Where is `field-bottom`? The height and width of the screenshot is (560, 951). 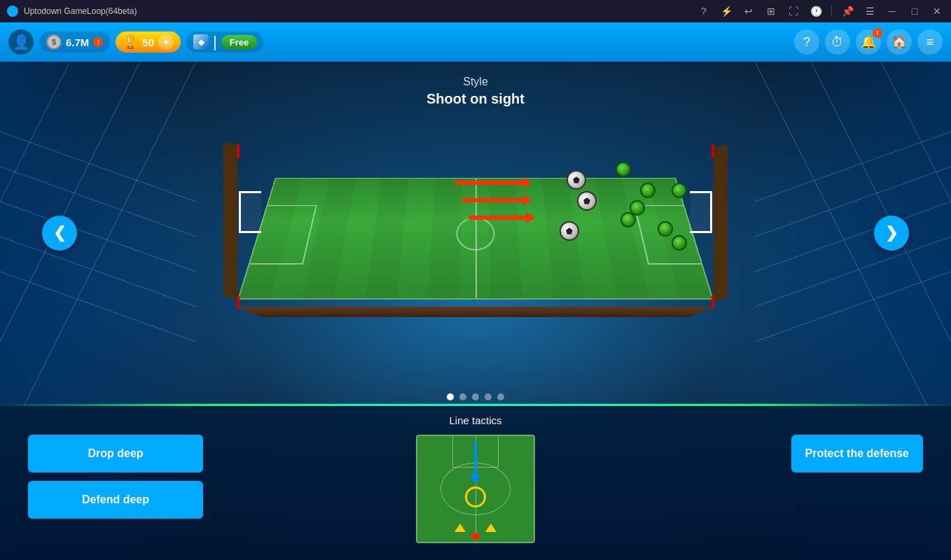 field-bottom is located at coordinates (475, 312).